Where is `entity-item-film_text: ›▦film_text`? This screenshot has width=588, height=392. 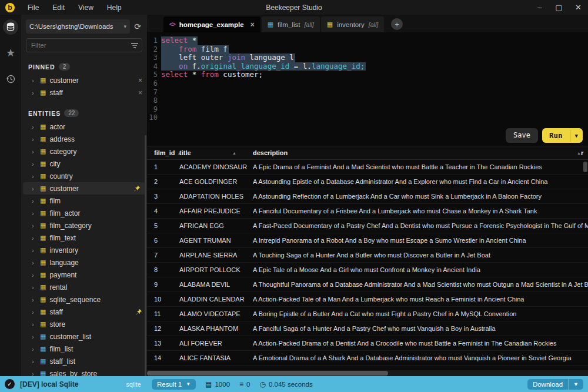
entity-item-film_text: ›▦film_text is located at coordinates (84, 237).